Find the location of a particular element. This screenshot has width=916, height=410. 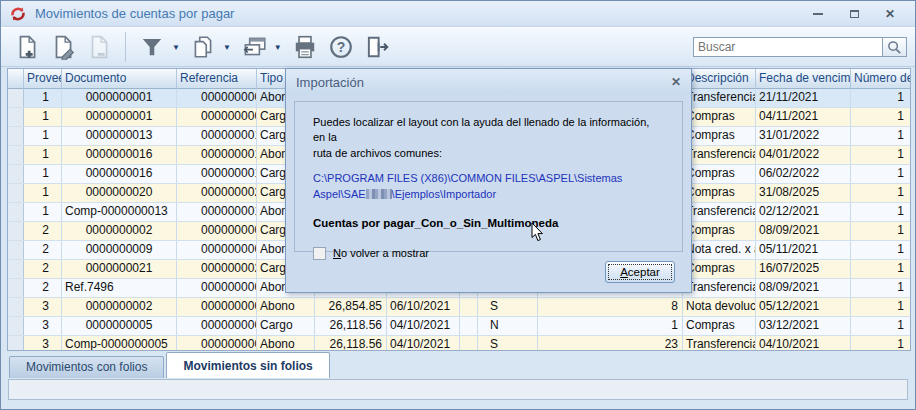

dialog-close-button: ✕ is located at coordinates (676, 82).